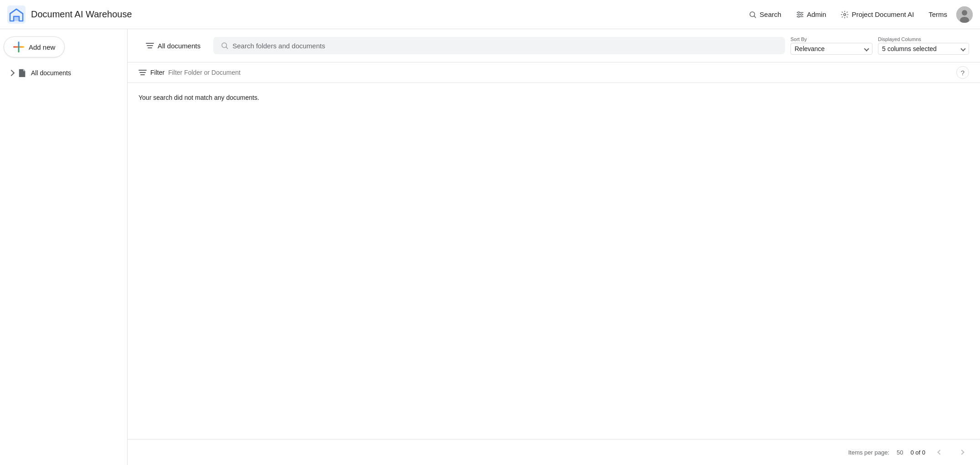 The height and width of the screenshot is (465, 980). What do you see at coordinates (64, 73) in the screenshot?
I see `sidebar-item-all-documents: All documents` at bounding box center [64, 73].